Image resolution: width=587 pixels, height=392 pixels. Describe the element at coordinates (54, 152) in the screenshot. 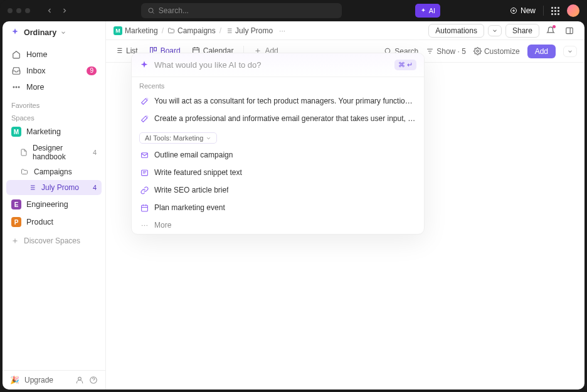

I see `folder-designer-handbook: Designer handbook 4` at that location.